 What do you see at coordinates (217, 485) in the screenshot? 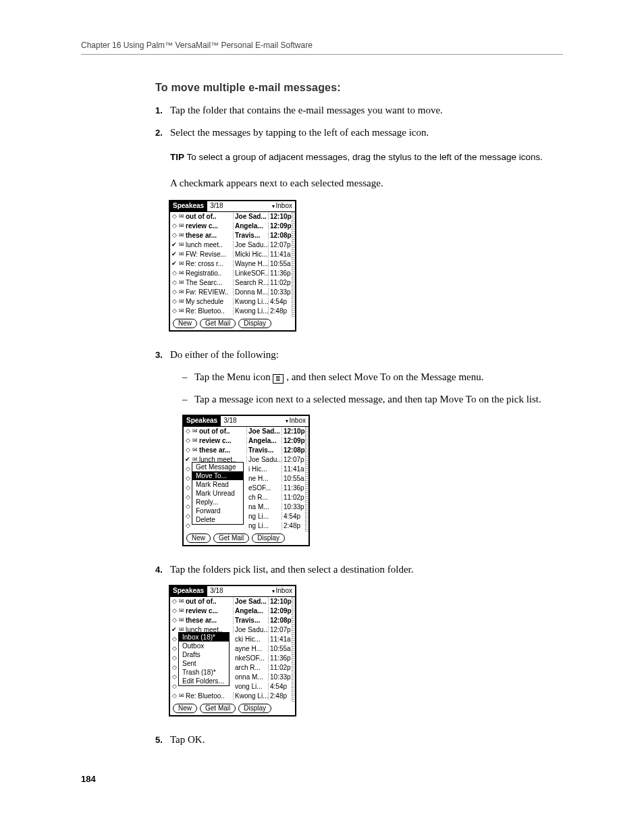
I see `context-menu-item: Mark Read` at bounding box center [217, 485].